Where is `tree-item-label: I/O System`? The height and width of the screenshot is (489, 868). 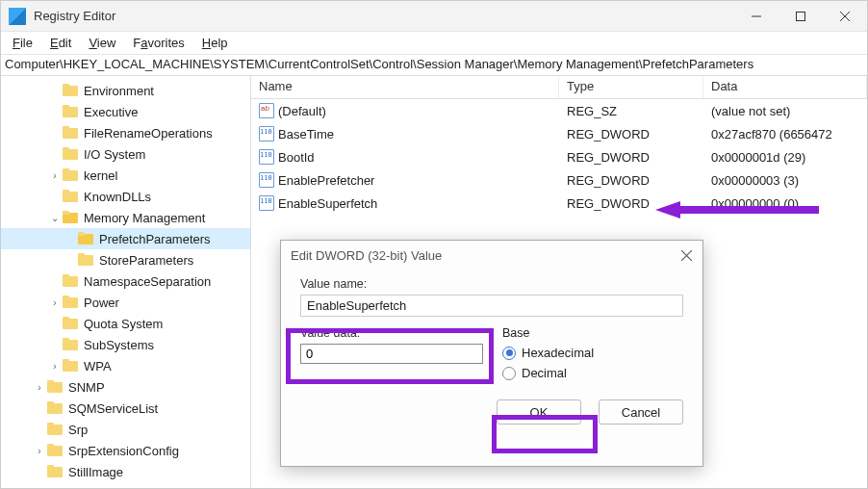
tree-item-label: I/O System is located at coordinates (115, 154).